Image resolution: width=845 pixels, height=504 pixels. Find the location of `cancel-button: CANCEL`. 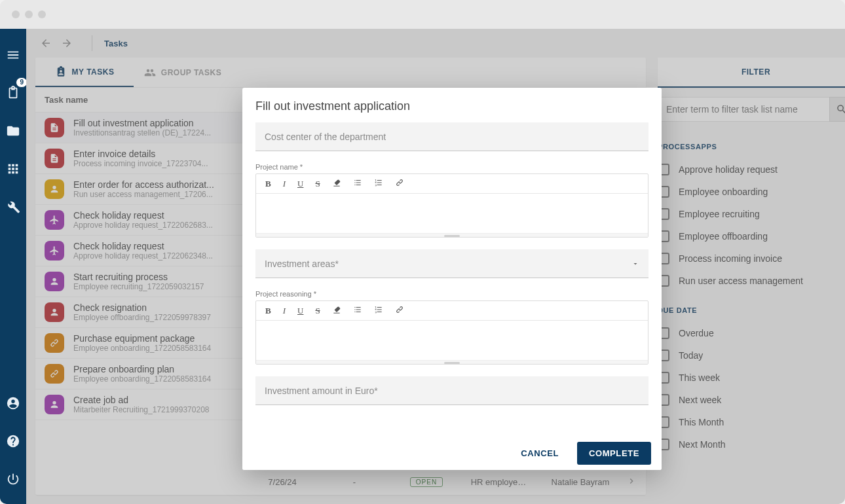

cancel-button: CANCEL is located at coordinates (540, 453).